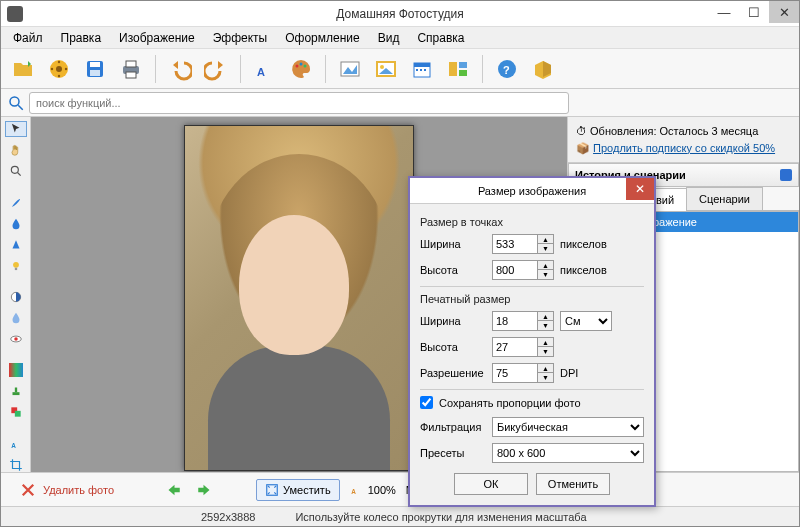  Describe the element at coordinates (523, 321) in the screenshot. I see `width-cm-input: ▲▼` at that location.